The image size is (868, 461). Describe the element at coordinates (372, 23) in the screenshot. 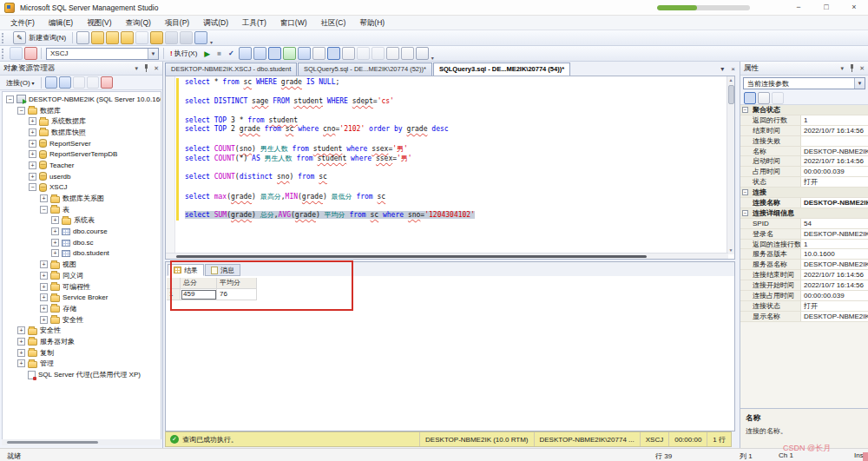

I see `menu-item-9: 帮助(H)` at that location.